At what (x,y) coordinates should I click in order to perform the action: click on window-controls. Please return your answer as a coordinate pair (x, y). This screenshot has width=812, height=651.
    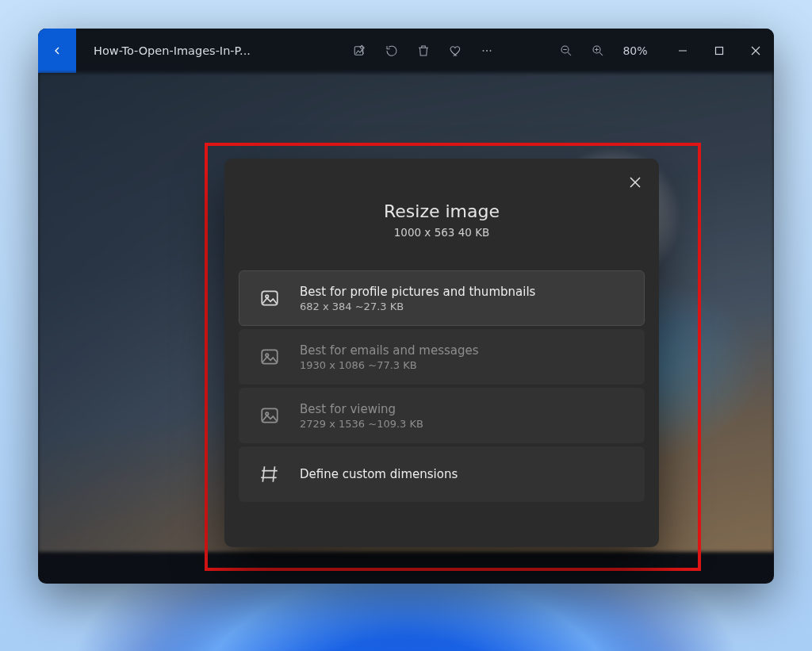
    Looking at the image, I should click on (719, 51).